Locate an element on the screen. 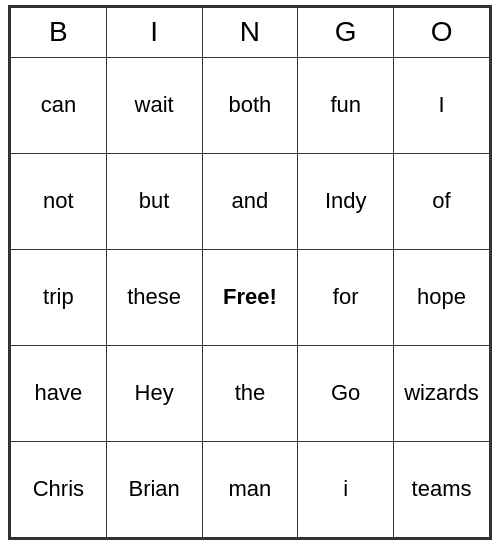 Image resolution: width=500 pixels, height=544 pixels. cell-3-2: the is located at coordinates (250, 393).